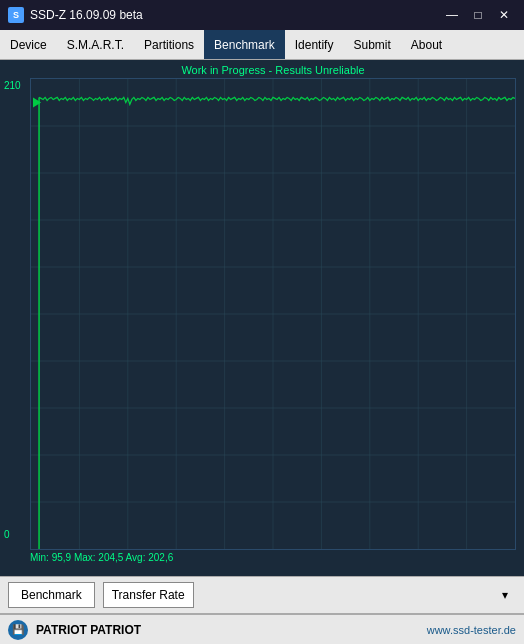 The image size is (524, 644). I want to click on benchmark-button: Benchmark, so click(52, 595).